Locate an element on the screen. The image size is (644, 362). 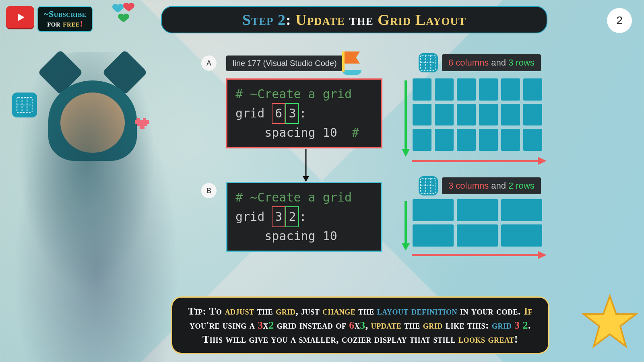
subscribe-line2: for free! is located at coordinates (65, 24).